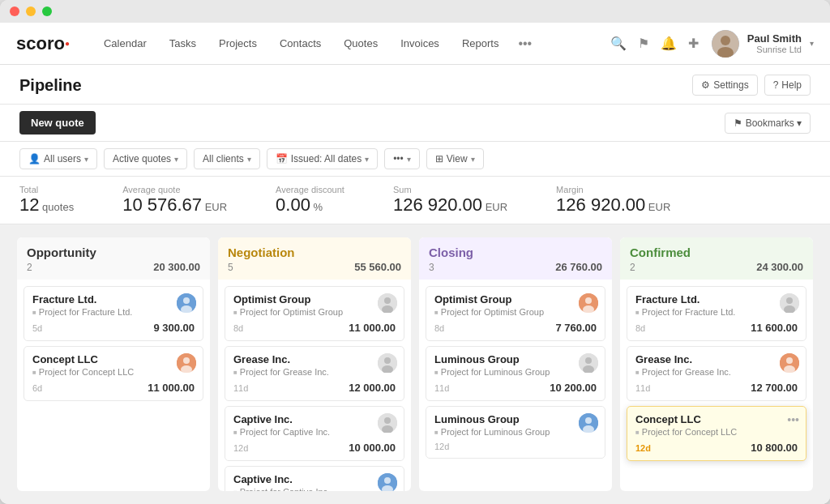 The height and width of the screenshot is (504, 830). What do you see at coordinates (183, 44) in the screenshot?
I see `nav-tasks: Tasks` at bounding box center [183, 44].